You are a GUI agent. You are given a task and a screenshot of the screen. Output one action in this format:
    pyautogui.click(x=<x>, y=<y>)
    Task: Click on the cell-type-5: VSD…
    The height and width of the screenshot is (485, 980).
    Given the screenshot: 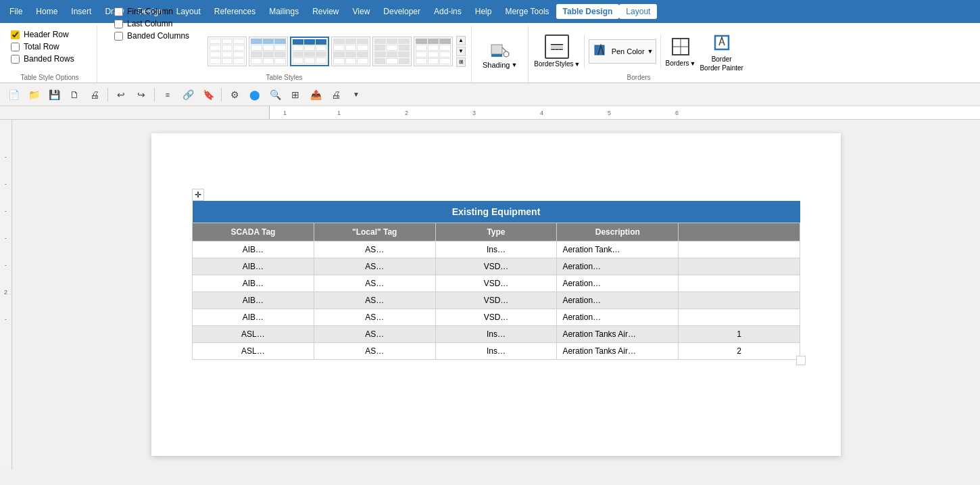 What is the action you would take?
    pyautogui.click(x=496, y=318)
    